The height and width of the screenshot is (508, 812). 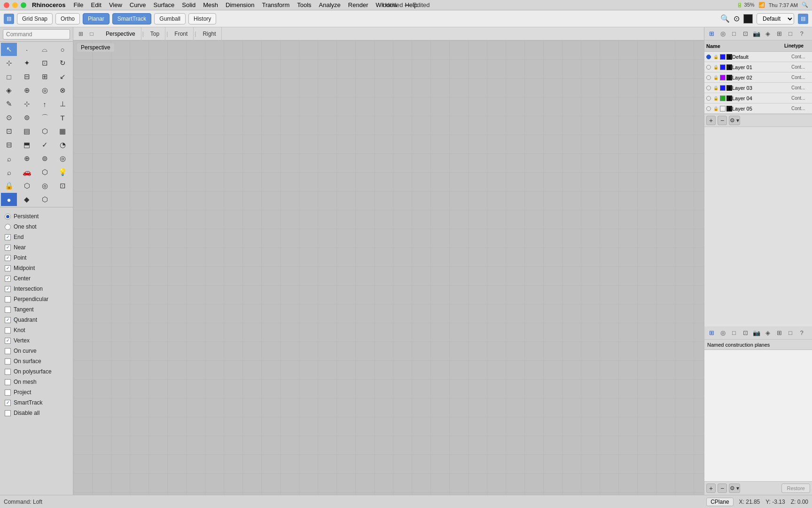 I want to click on render-icon: □, so click(x=790, y=34).